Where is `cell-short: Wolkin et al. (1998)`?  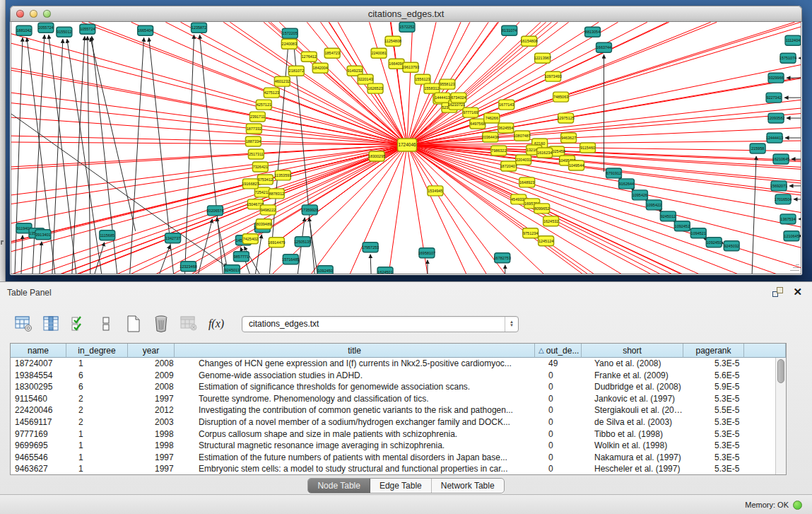 cell-short: Wolkin et al. (1998) is located at coordinates (632, 445).